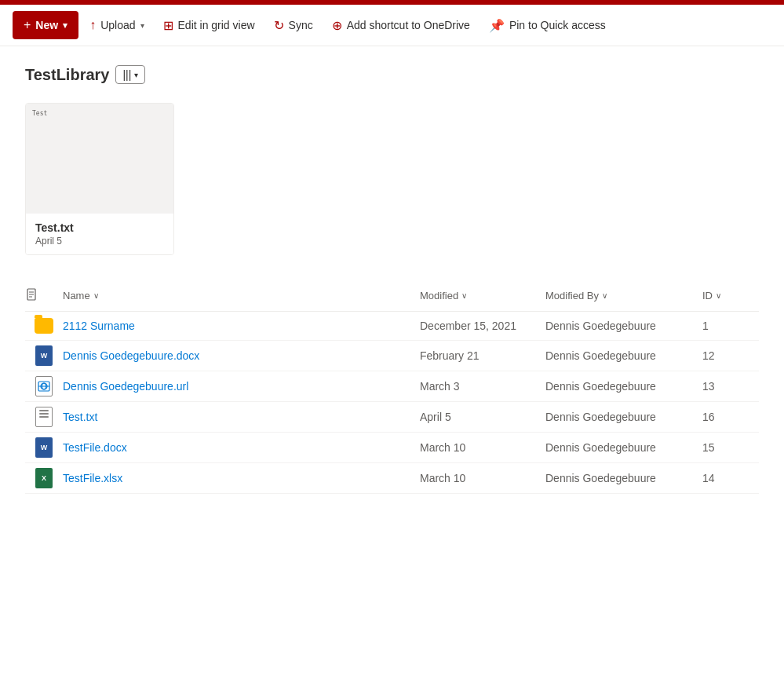 This screenshot has width=784, height=676. What do you see at coordinates (727, 386) in the screenshot?
I see `file-id-cell: 13` at bounding box center [727, 386].